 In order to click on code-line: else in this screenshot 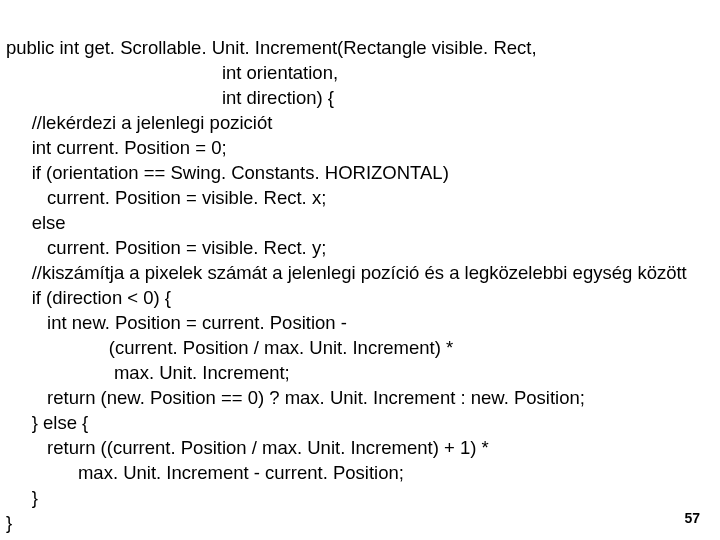, I will do `click(36, 222)`.